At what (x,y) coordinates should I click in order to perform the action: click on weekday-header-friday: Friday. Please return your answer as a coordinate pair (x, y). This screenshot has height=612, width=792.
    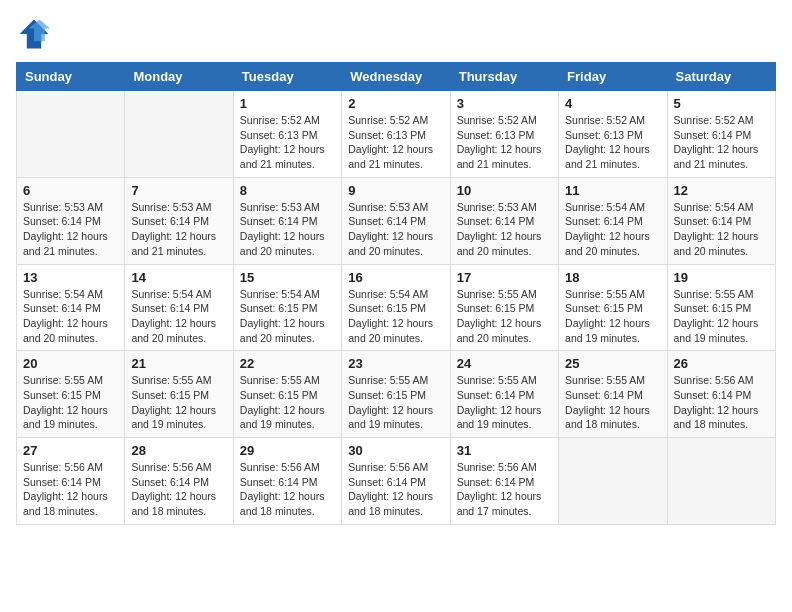
    Looking at the image, I should click on (613, 77).